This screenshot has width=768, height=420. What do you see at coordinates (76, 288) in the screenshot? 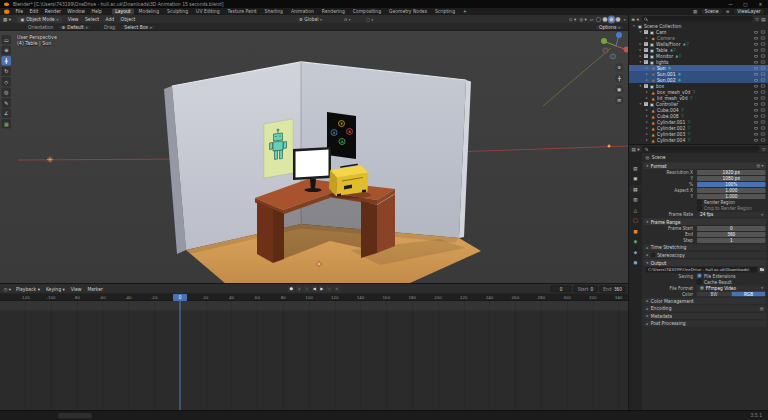
I see `timeline-menu-view: View` at bounding box center [76, 288].